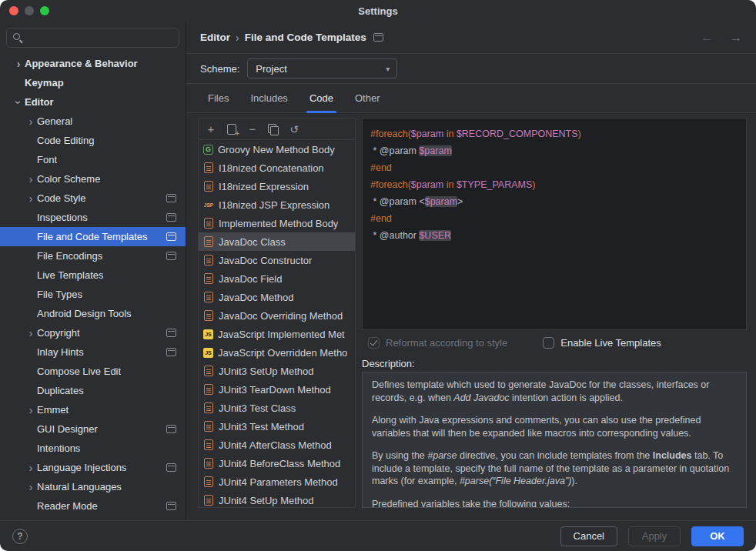  I want to click on zoom-window-button, so click(45, 11).